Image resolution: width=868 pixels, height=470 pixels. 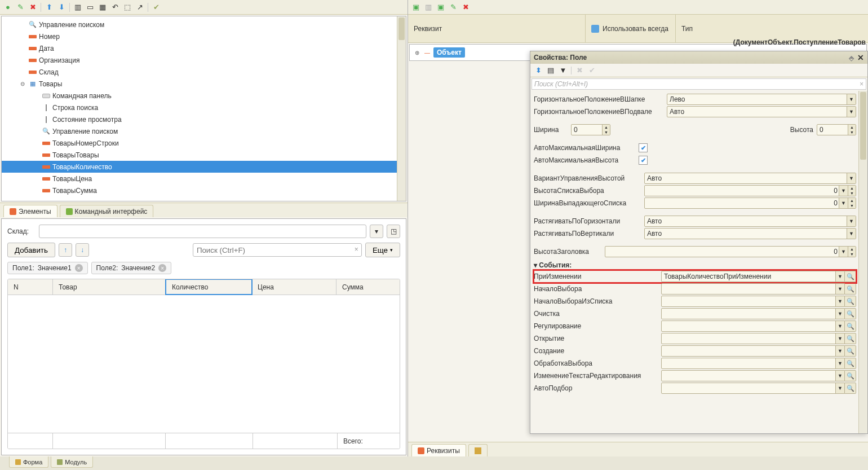 I want to click on tree-node: ТоварыКоличество, so click(x=204, y=167).